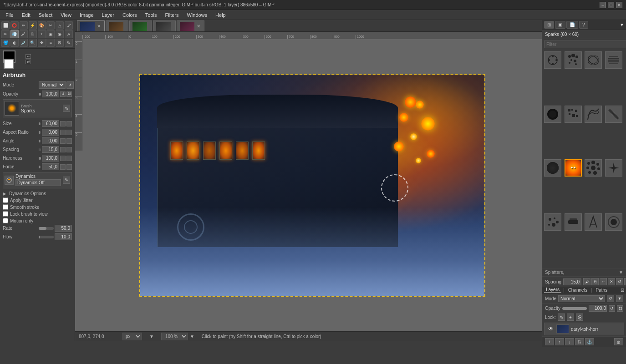  I want to click on smooth-stroke-checkbox, so click(5, 207).